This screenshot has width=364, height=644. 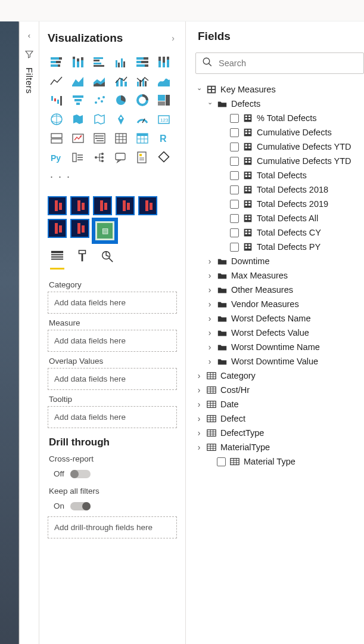 I want to click on expand-filters-chevron: ‹, so click(x=29, y=36).